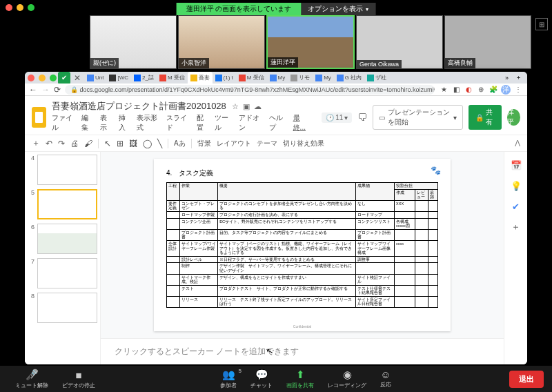  What do you see at coordinates (20, 8) in the screenshot?
I see `min-dot` at bounding box center [20, 8].